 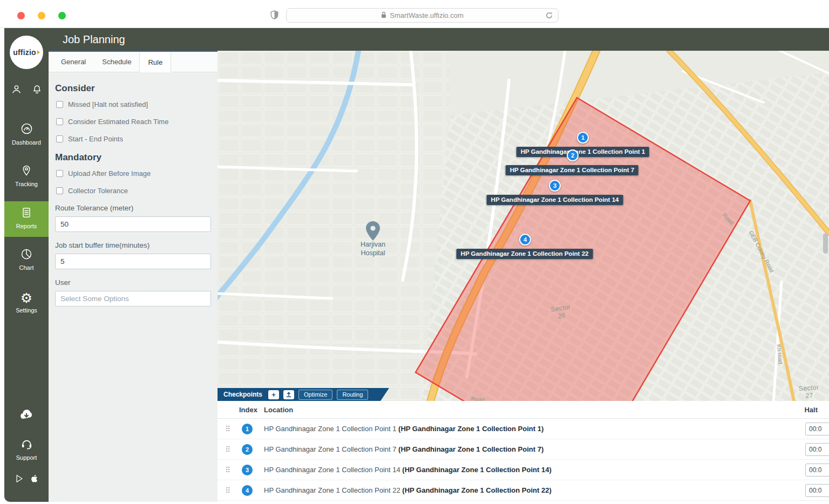 What do you see at coordinates (59, 191) in the screenshot?
I see `collector-tolerance-checkbox` at bounding box center [59, 191].